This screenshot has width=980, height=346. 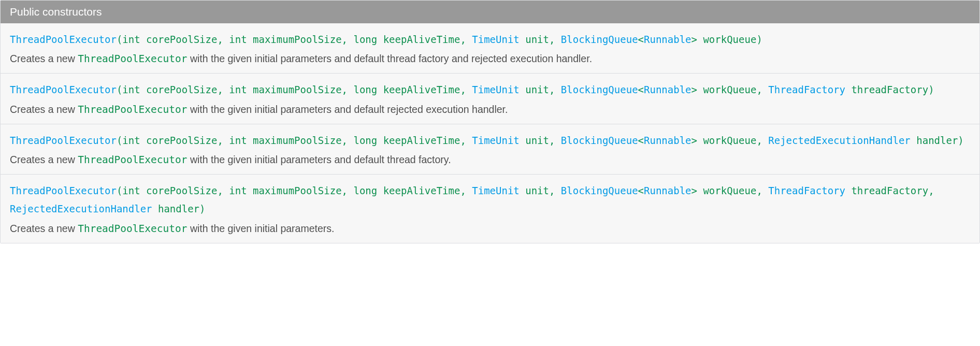 I want to click on signature-text: > workQueue), so click(x=727, y=39).